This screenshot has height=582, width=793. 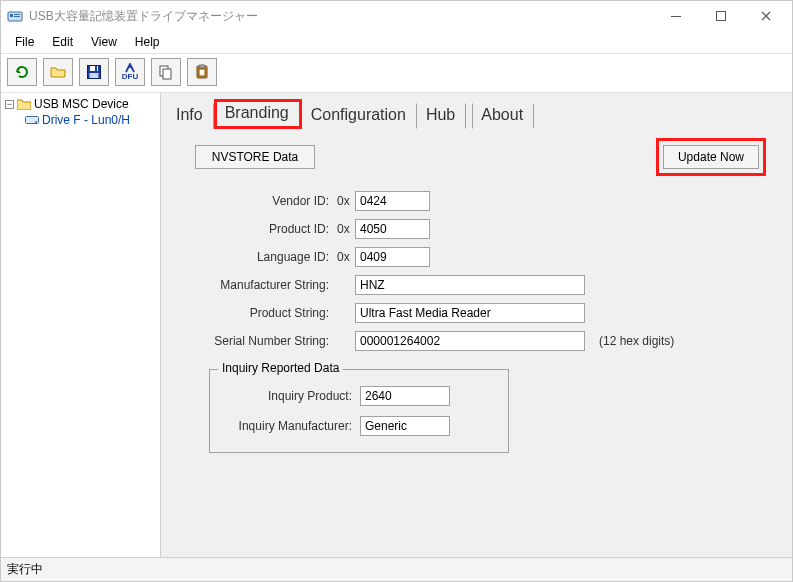 What do you see at coordinates (476, 341) in the screenshot?
I see `row-serial-number-string: Serial Number String: (12 hex digits)` at bounding box center [476, 341].